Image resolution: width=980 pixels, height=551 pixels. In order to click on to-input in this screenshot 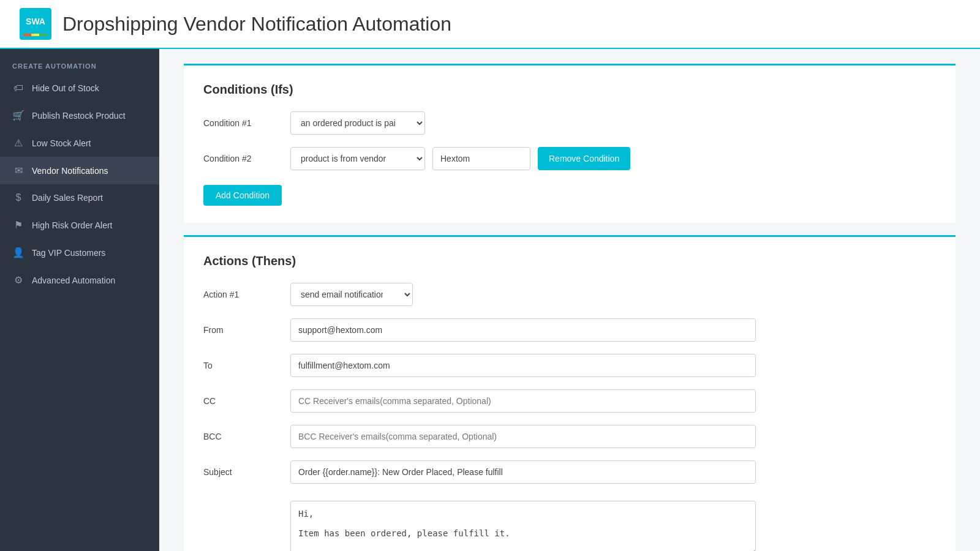, I will do `click(523, 365)`.